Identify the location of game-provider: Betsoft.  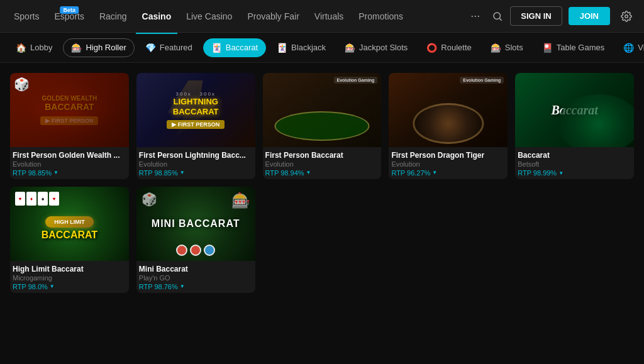
(575, 164).